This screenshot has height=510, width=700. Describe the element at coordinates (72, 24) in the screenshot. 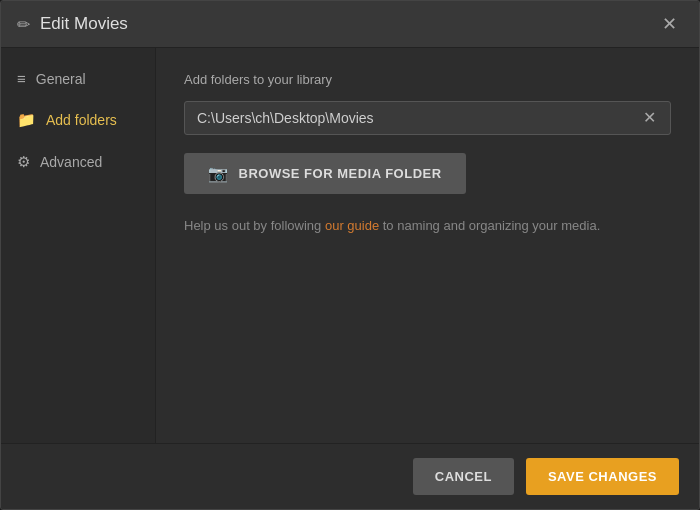

I see `title-left: ✏ Edit Movies` at that location.